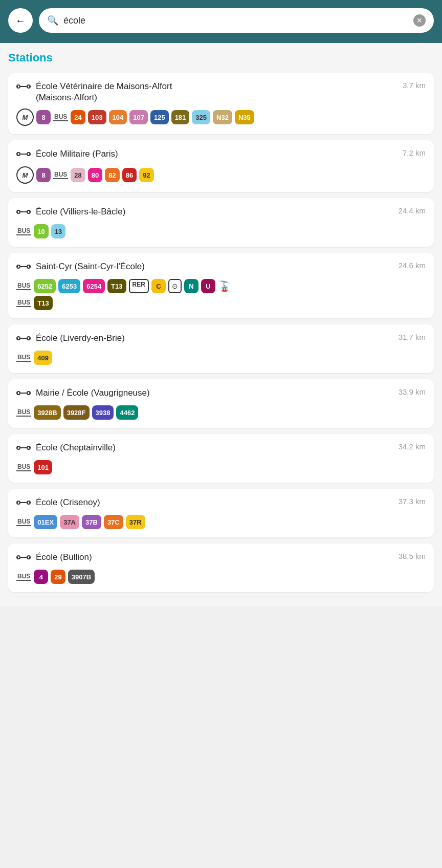 This screenshot has height=868, width=442. What do you see at coordinates (414, 153) in the screenshot?
I see `station-distance: 7,2 km` at bounding box center [414, 153].